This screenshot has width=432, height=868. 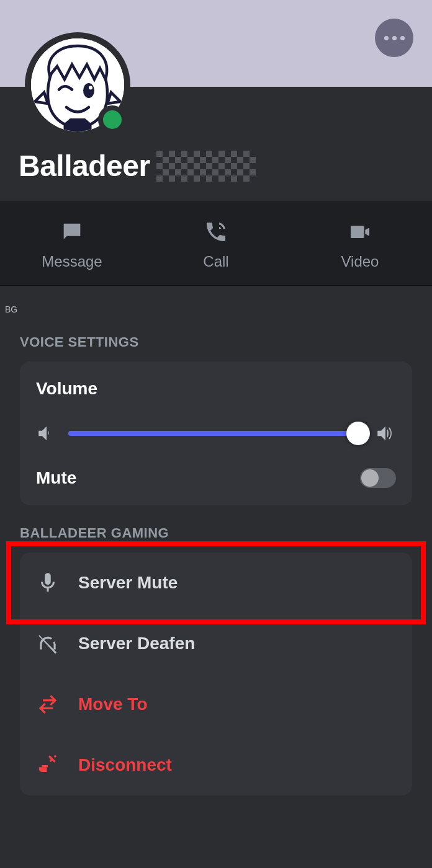 What do you see at coordinates (370, 478) in the screenshot?
I see `toggle-knob` at bounding box center [370, 478].